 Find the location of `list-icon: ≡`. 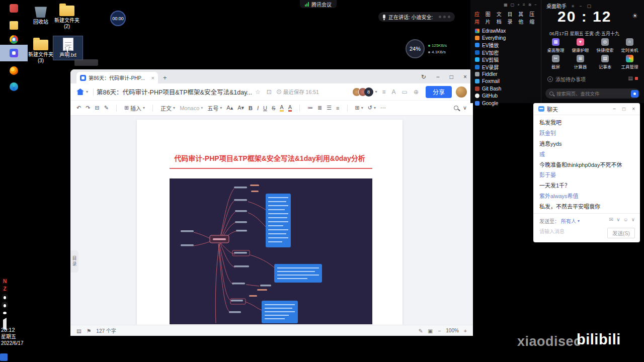

list-icon: ≡ is located at coordinates (524, 5).